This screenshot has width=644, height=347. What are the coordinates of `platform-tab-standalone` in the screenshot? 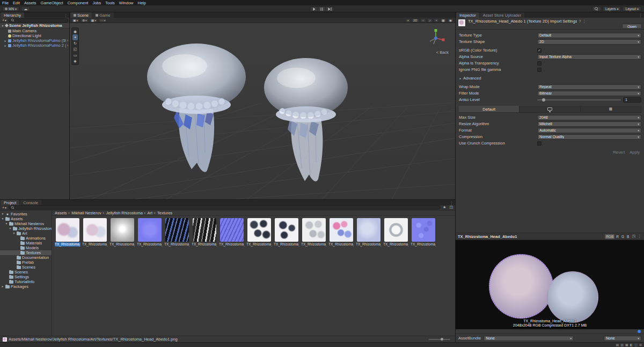 It's located at (550, 109).